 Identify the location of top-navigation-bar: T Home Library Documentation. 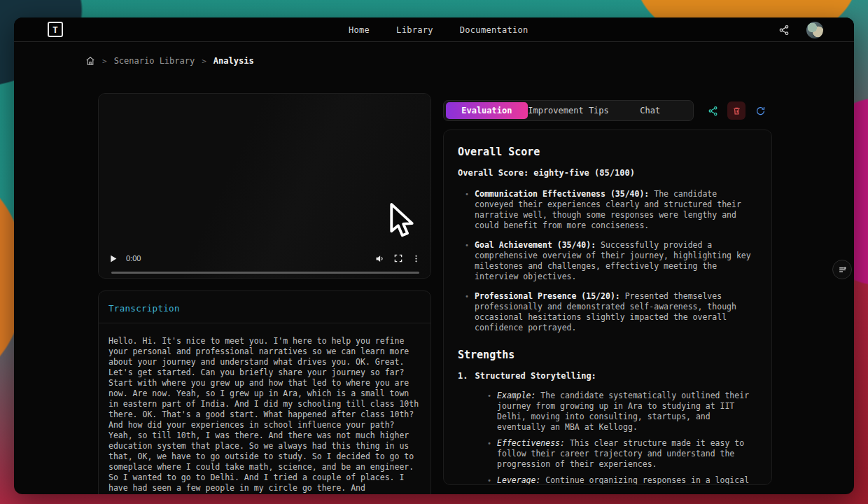
(434, 29).